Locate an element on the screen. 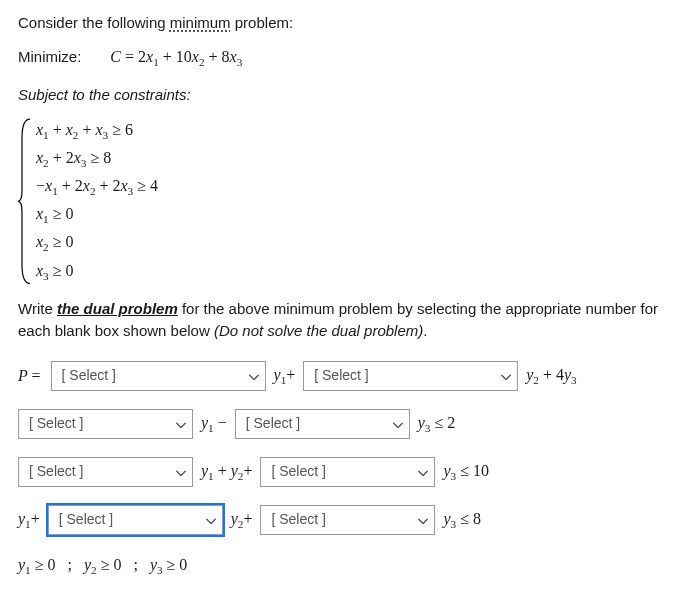 The width and height of the screenshot is (696, 603). subject-label: Subject to the constraints: is located at coordinates (348, 96).